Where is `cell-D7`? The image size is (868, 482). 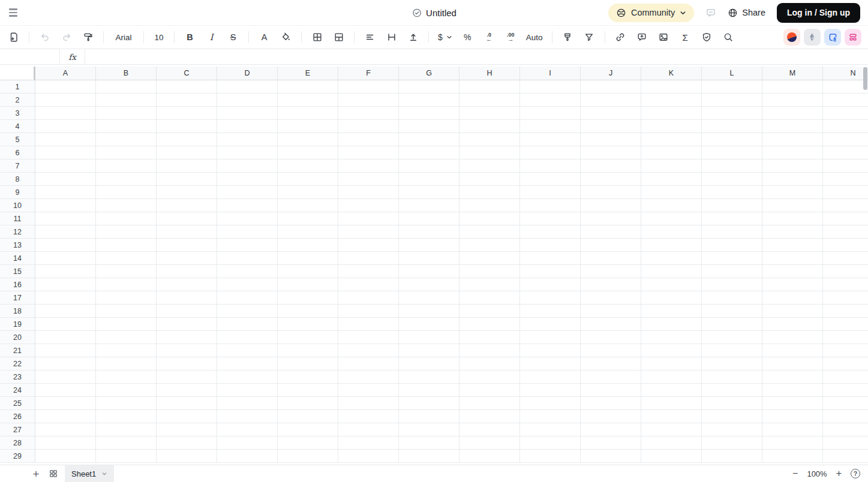 cell-D7 is located at coordinates (247, 166).